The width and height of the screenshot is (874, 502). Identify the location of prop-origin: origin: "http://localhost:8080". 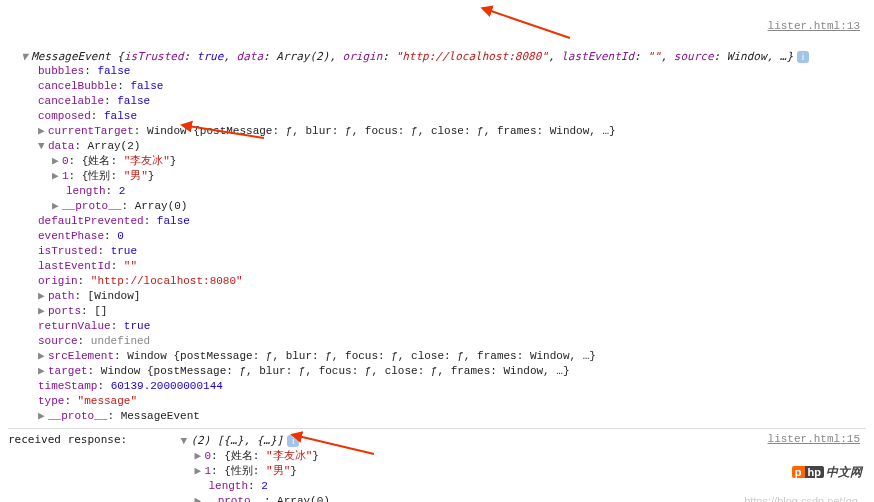
(437, 282).